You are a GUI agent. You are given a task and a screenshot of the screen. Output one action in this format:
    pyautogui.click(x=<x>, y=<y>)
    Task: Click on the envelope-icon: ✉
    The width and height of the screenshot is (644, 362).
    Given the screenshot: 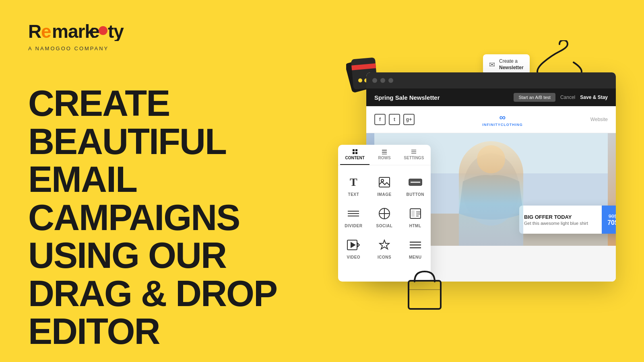 What is the action you would take?
    pyautogui.click(x=492, y=65)
    